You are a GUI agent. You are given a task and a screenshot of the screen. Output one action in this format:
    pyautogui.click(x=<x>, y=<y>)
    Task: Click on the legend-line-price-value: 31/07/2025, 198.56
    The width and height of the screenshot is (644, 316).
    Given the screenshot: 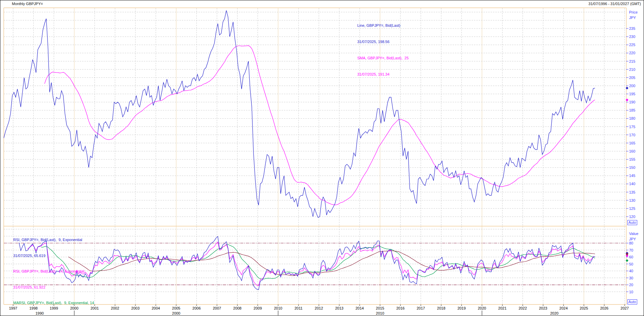 What is the action you would take?
    pyautogui.click(x=383, y=42)
    